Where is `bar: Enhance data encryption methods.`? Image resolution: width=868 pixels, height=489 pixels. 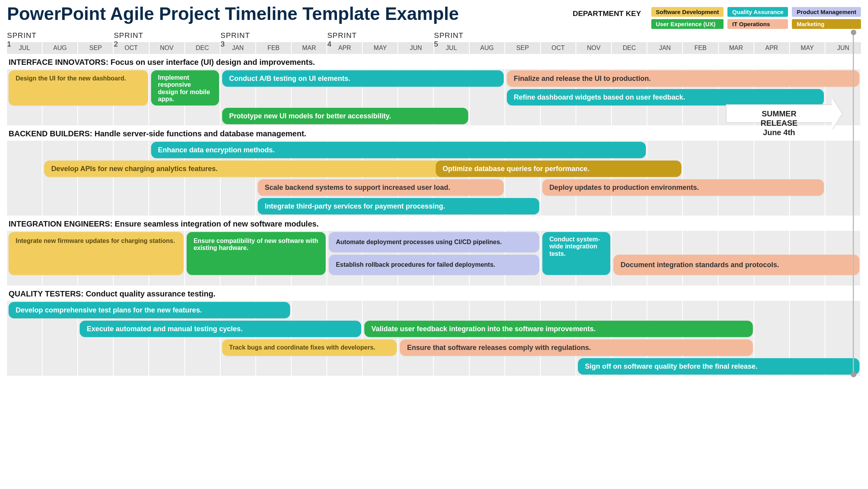 bar: Enhance data encryption methods. is located at coordinates (399, 150).